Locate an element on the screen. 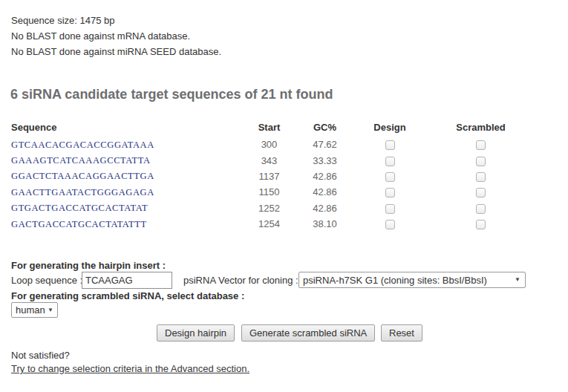 Image resolution: width=568 pixels, height=392 pixels. sequence-link: GAAAGTCATCAAAGCCTATTA is located at coordinates (81, 160).